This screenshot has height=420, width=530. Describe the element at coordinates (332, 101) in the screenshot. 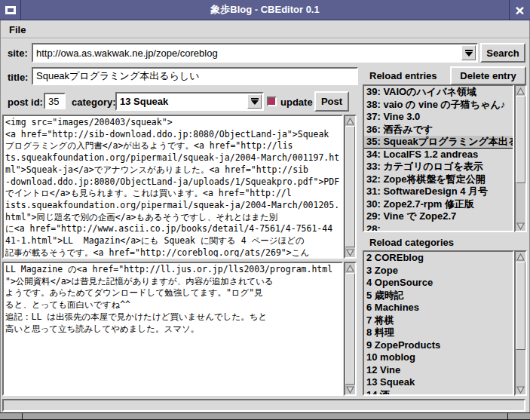

I see `post-button: Post` at that location.